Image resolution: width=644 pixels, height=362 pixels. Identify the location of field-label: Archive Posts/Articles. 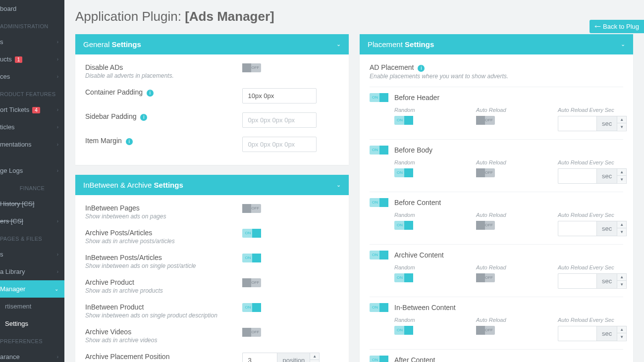
(163, 233).